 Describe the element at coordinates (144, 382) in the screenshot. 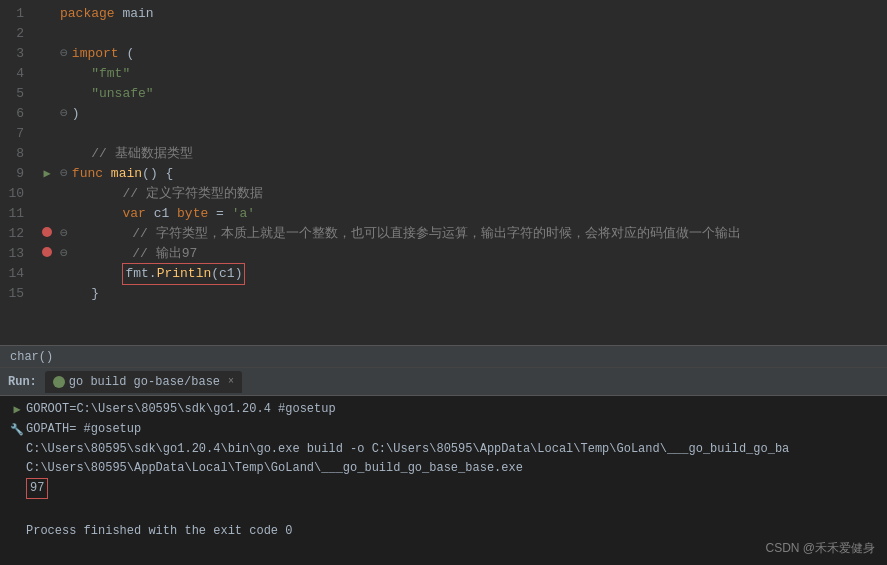

I see `run-tab: go build go-base/base ×` at that location.